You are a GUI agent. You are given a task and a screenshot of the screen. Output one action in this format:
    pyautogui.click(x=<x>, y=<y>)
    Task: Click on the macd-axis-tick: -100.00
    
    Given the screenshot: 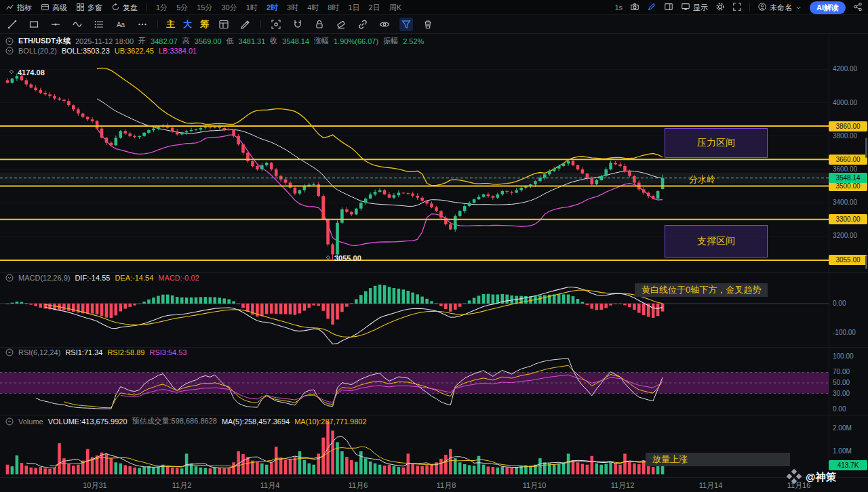 What is the action you would take?
    pyautogui.click(x=850, y=333)
    